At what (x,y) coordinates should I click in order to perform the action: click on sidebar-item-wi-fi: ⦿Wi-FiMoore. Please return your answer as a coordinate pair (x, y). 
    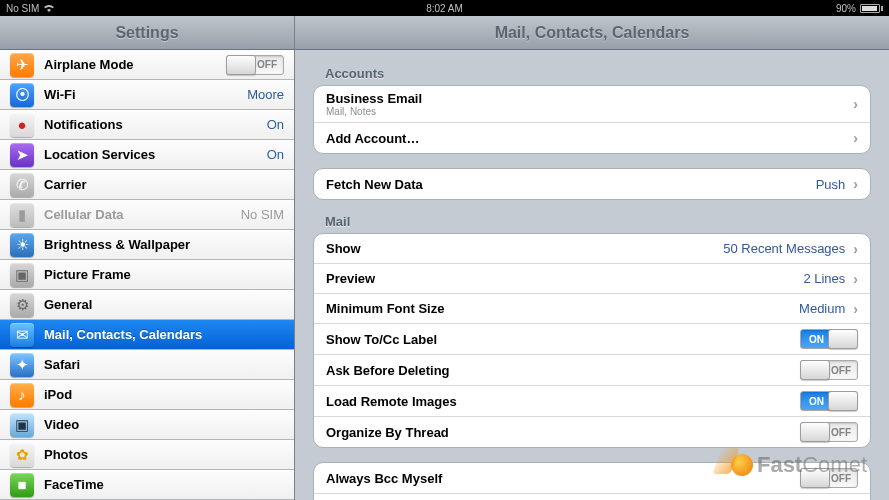
    Looking at the image, I should click on (147, 95).